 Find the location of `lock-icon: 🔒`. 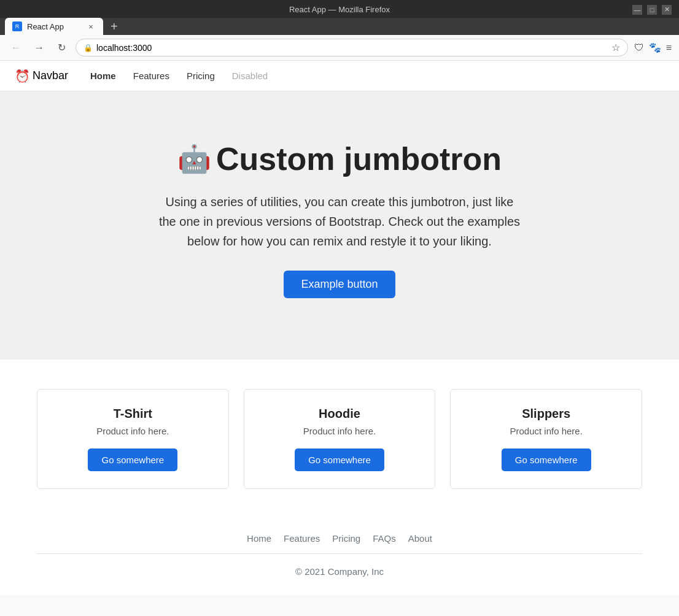

lock-icon: 🔒 is located at coordinates (88, 48).